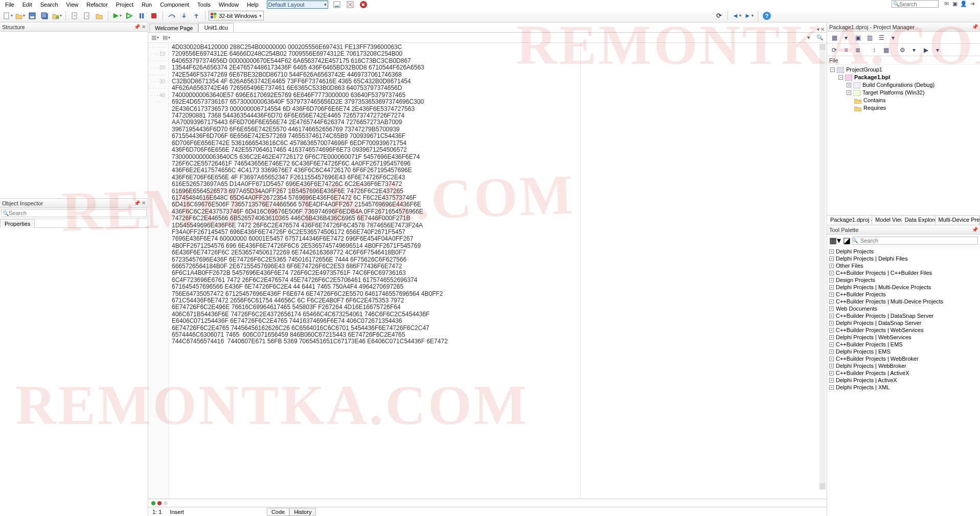 The image size is (980, 516). Describe the element at coordinates (904, 330) in the screenshot. I see `palette-category: +C++Builder Projects | WebServices` at that location.